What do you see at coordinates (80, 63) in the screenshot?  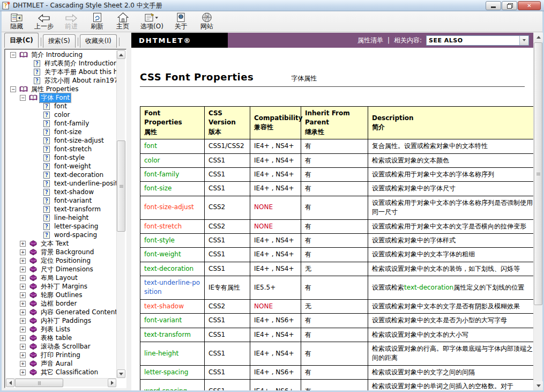 I see `tree-item-label: 样式表简介 Introduction to C` at bounding box center [80, 63].